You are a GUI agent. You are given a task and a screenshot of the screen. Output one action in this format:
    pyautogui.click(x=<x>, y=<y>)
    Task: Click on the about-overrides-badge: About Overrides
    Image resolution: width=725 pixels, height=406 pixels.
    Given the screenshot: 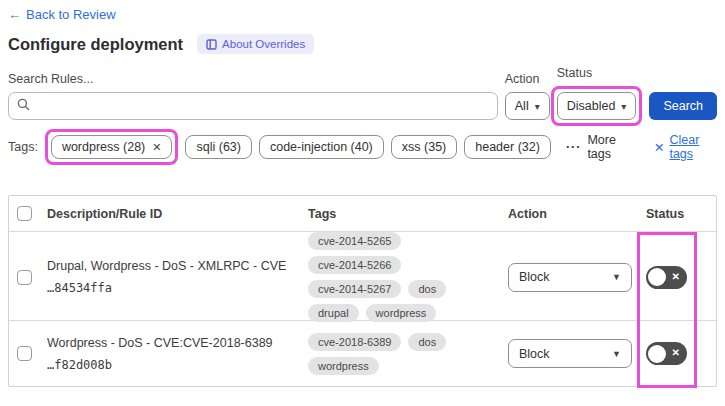 What is the action you would take?
    pyautogui.click(x=256, y=44)
    